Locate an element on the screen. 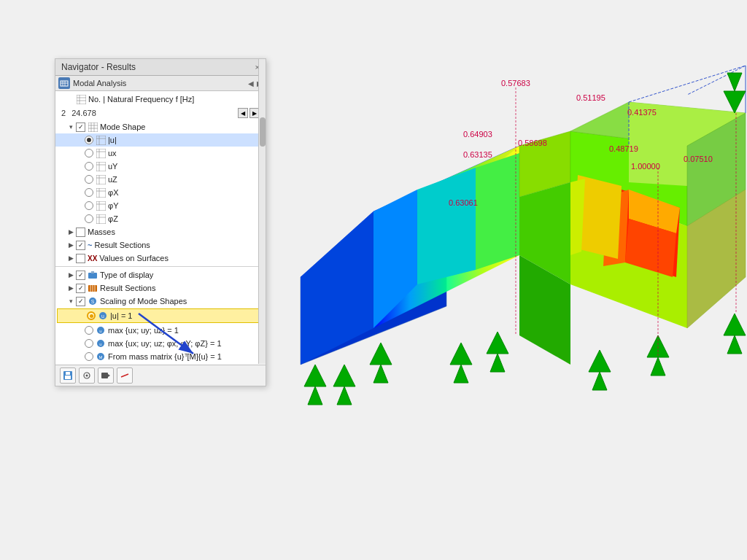 Image resolution: width=747 pixels, height=560 pixels. values-surfaces-checkbox is located at coordinates (80, 258).